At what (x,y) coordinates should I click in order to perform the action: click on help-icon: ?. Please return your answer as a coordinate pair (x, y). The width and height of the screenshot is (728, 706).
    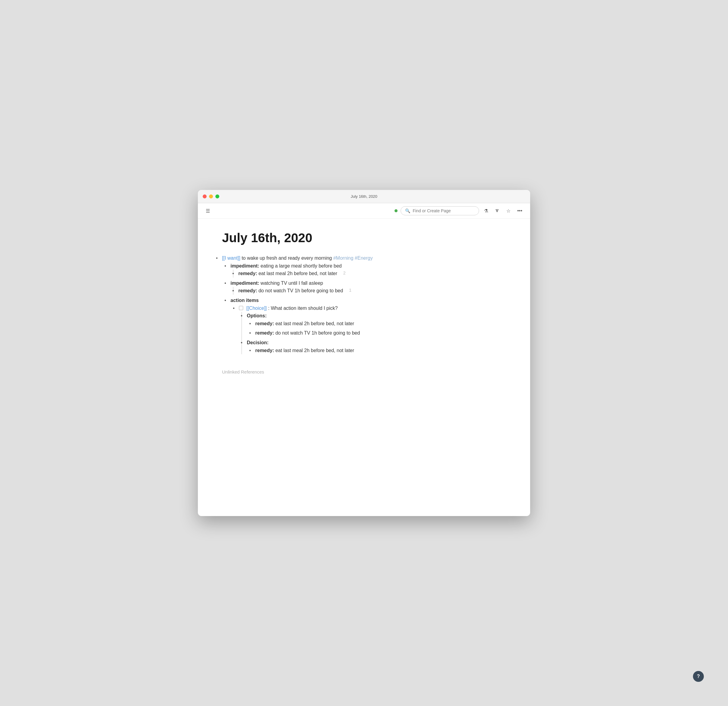
    Looking at the image, I should click on (698, 677).